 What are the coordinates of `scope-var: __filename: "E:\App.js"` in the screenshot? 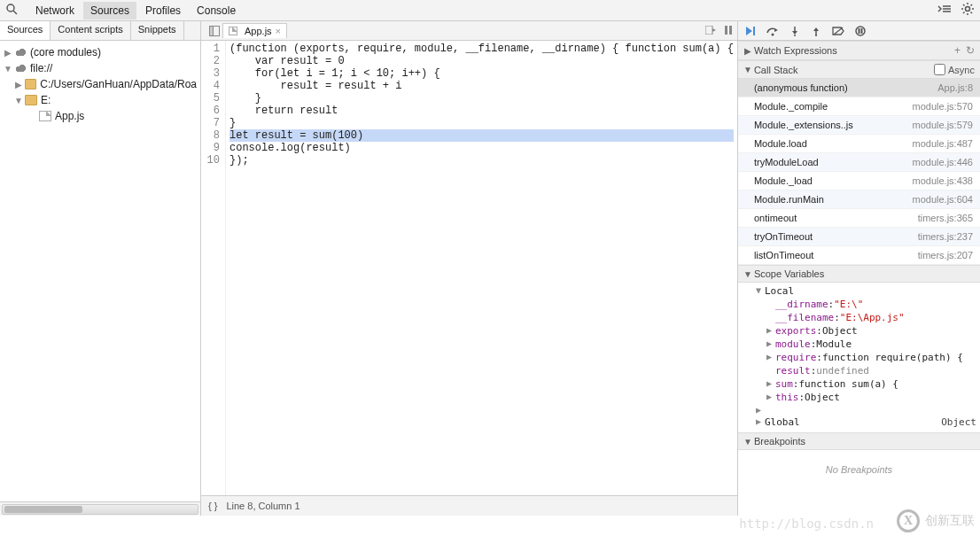 It's located at (859, 317).